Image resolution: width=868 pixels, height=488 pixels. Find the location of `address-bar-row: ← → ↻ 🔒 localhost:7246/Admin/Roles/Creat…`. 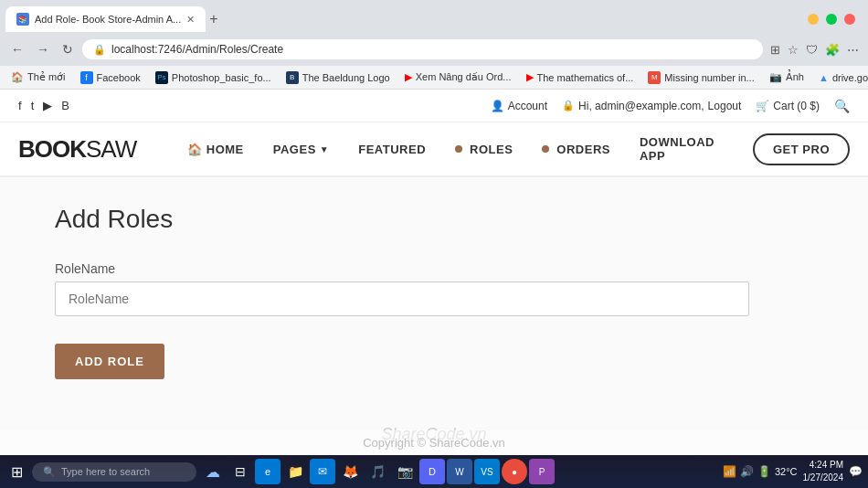

address-bar-row: ← → ↻ 🔒 localhost:7246/Admin/Roles/Creat… is located at coordinates (434, 49).